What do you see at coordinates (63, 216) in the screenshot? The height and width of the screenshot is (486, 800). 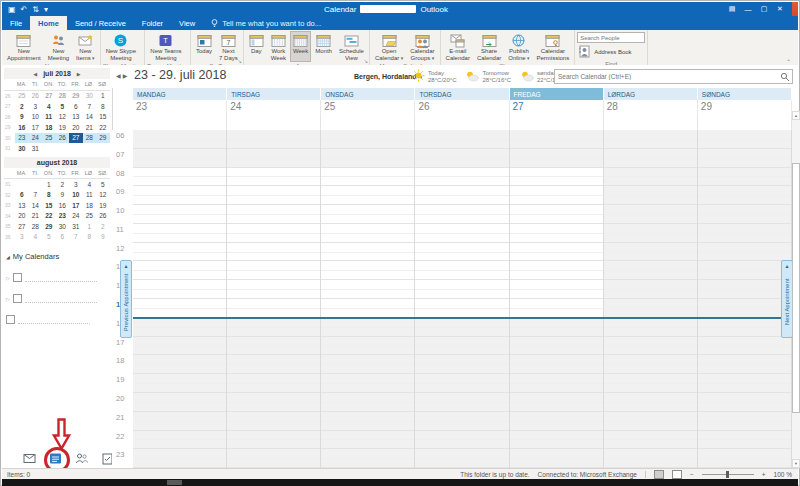 I see `mini-calendar-day: 23` at bounding box center [63, 216].